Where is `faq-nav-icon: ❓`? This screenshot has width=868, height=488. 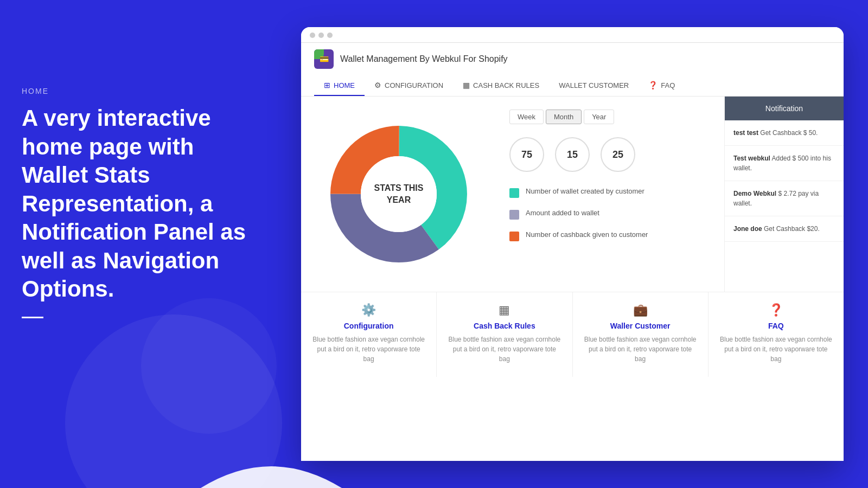
faq-nav-icon: ❓ is located at coordinates (653, 85).